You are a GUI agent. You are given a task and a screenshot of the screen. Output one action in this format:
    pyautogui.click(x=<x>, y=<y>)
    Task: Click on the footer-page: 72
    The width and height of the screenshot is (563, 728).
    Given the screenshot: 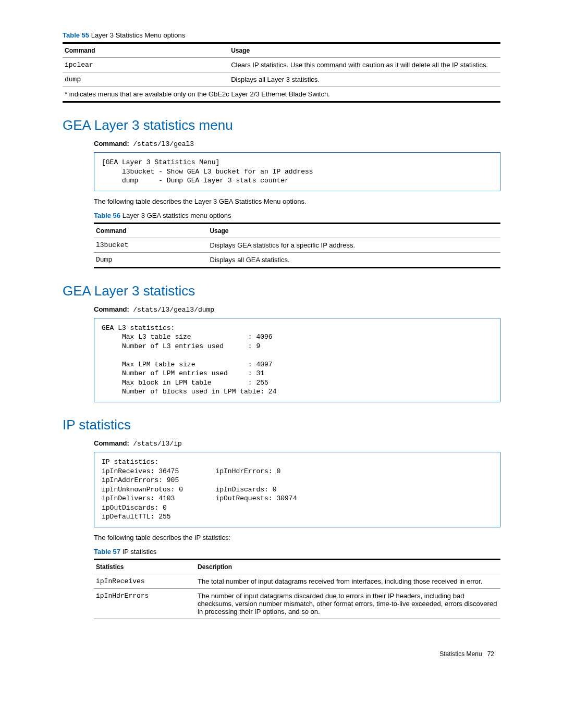 What is the action you would take?
    pyautogui.click(x=491, y=654)
    